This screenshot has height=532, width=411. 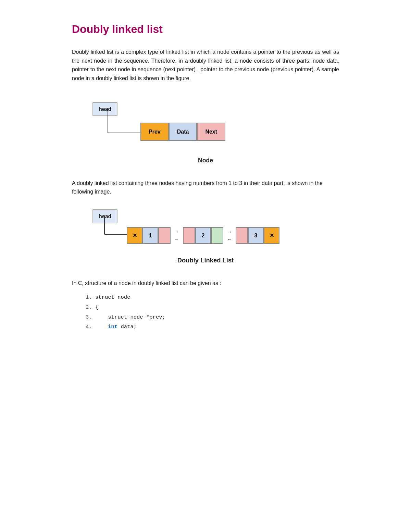 What do you see at coordinates (212, 312) in the screenshot?
I see `code-list: 1. struct node 2. { 3. struct node *prev…` at bounding box center [212, 312].